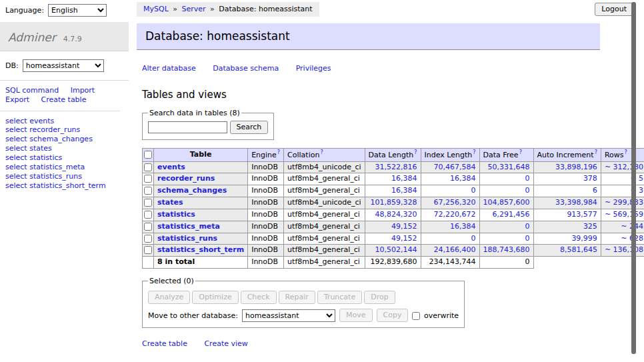 The height and width of the screenshot is (362, 644). I want to click on sidebar-select-table-link: select events, so click(64, 121).